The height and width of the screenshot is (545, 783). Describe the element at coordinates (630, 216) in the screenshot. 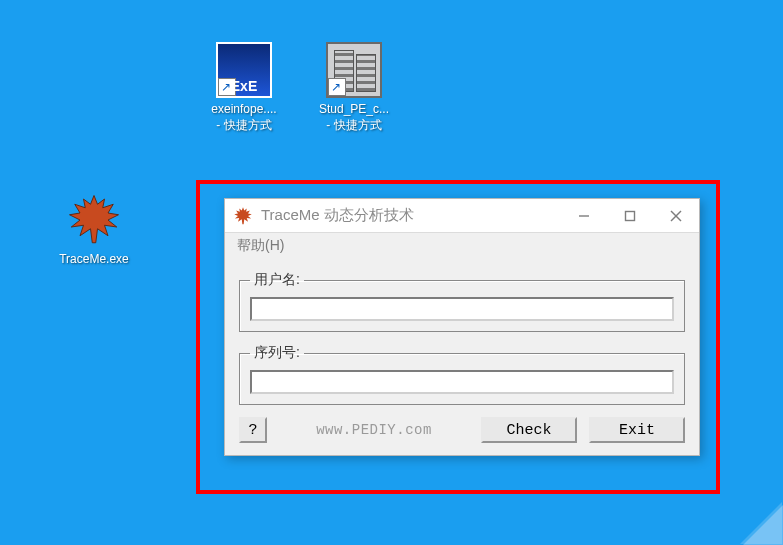

I see `maximize-button` at that location.